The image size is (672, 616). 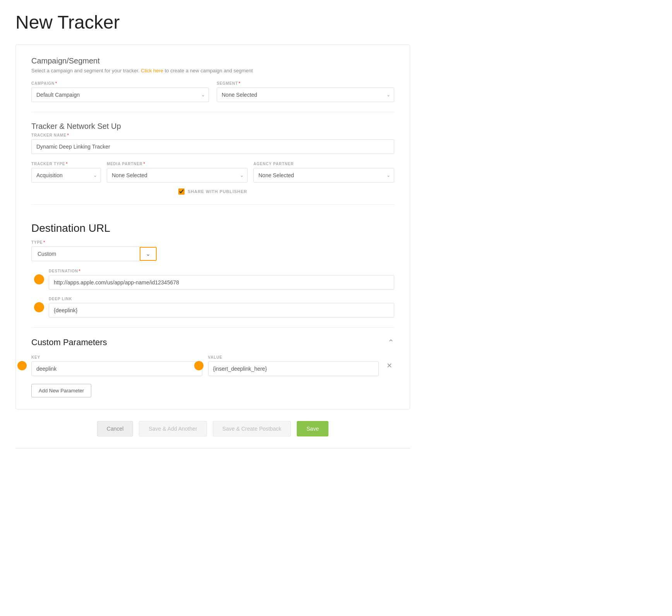 I want to click on share-publisher-label: SHARE WITH PUBLISHER, so click(x=217, y=192).